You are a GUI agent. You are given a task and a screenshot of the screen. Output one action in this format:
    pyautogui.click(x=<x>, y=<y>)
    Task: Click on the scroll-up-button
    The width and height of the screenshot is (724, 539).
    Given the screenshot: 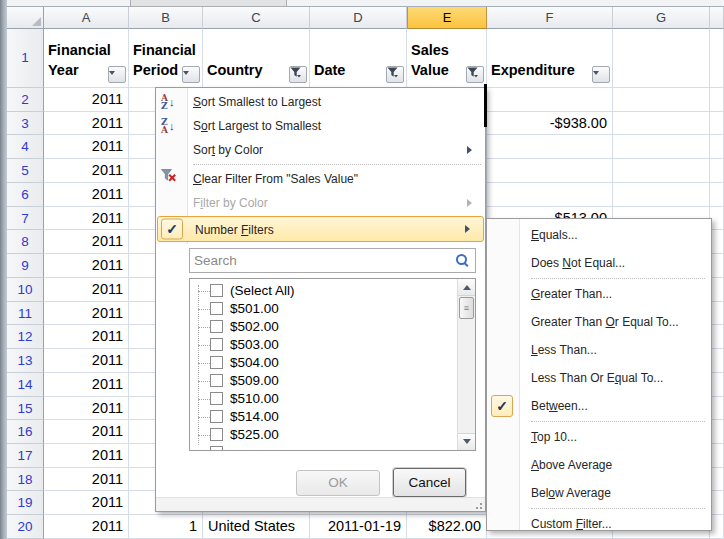 What is the action you would take?
    pyautogui.click(x=466, y=288)
    